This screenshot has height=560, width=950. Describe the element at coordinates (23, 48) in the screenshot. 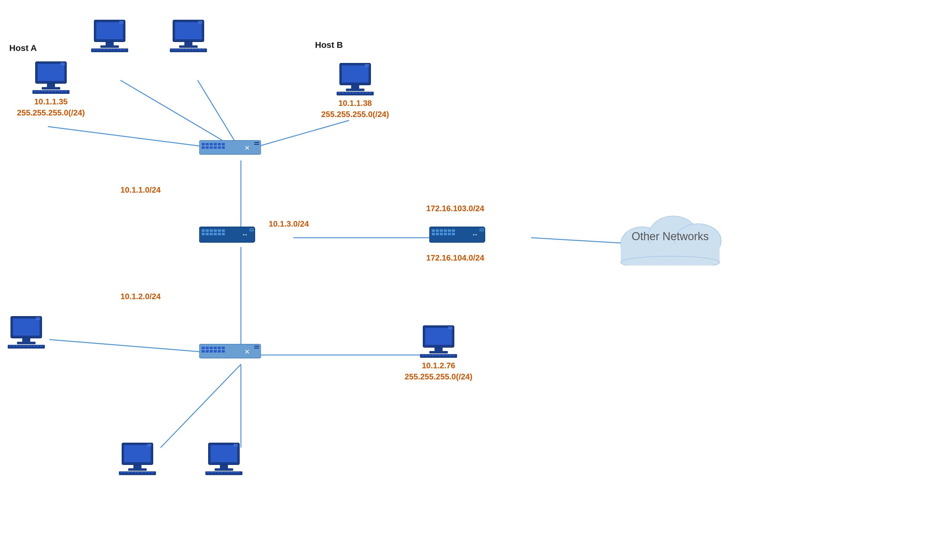

I see `host-a-label: Host A` at that location.